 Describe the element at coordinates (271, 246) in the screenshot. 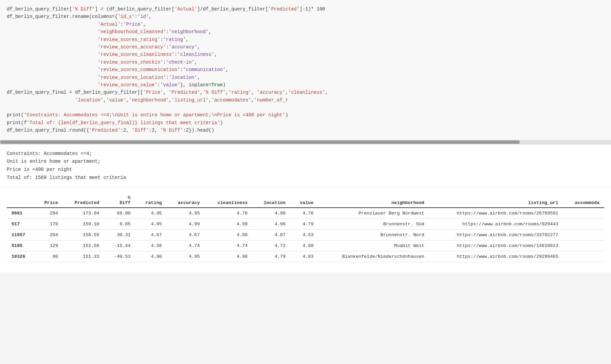

I see `table-cell: 4.72` at that location.